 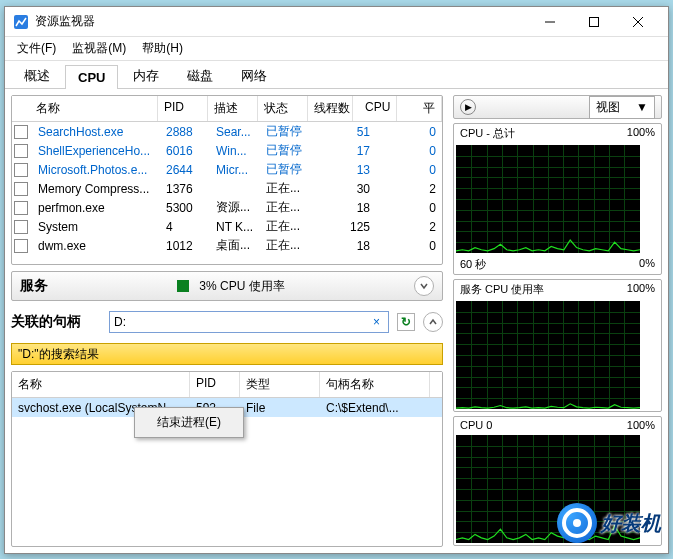 What do you see at coordinates (647, 264) in the screenshot?
I see `chart-cpu-total-min: 0%` at bounding box center [647, 264].